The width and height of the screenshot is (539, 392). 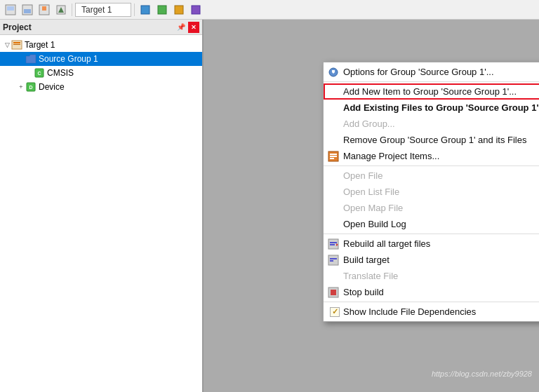 What do you see at coordinates (101, 59) in the screenshot?
I see `tree-item-source-group: Source Group 1` at bounding box center [101, 59].